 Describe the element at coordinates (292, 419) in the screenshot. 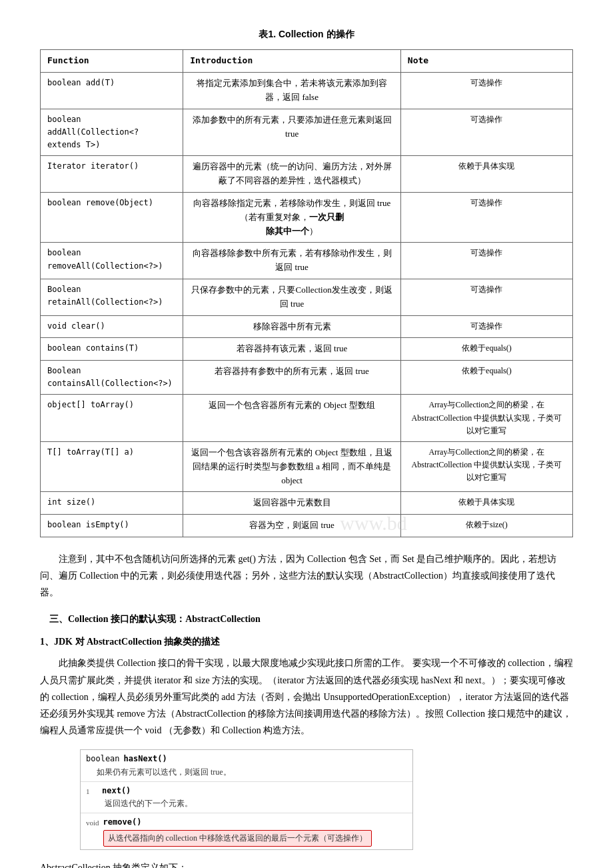

I see `cell-intro: 返回一个包含容器所有元素的 Object 型数组` at that location.